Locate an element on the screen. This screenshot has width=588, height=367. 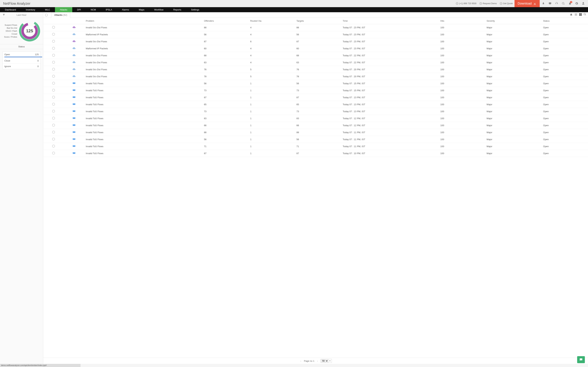
tab-attacks: Attacks (62) is located at coordinates (61, 15).